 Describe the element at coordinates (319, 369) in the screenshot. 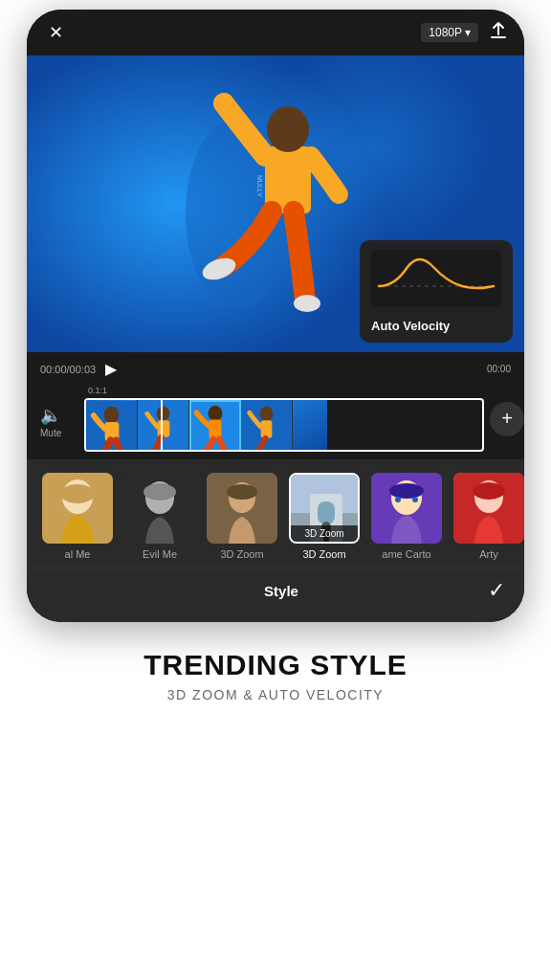

I see `timecode-display: 00:00` at that location.